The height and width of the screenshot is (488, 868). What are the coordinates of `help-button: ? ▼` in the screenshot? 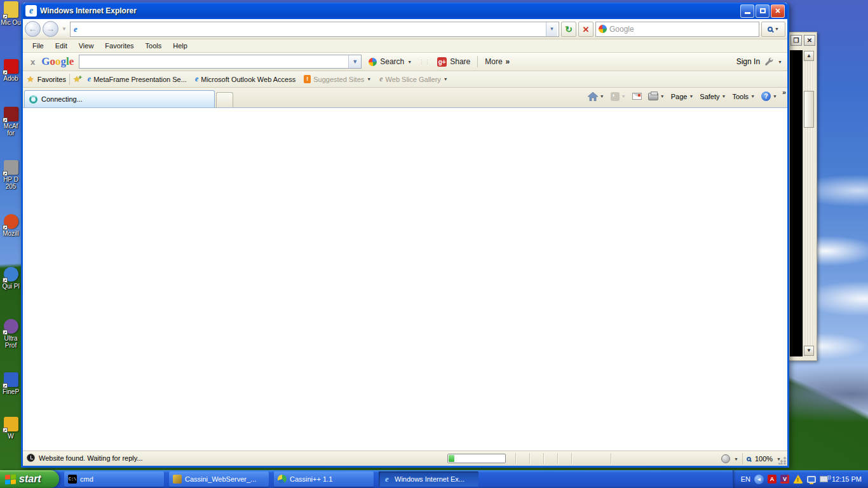 It's located at (769, 97).